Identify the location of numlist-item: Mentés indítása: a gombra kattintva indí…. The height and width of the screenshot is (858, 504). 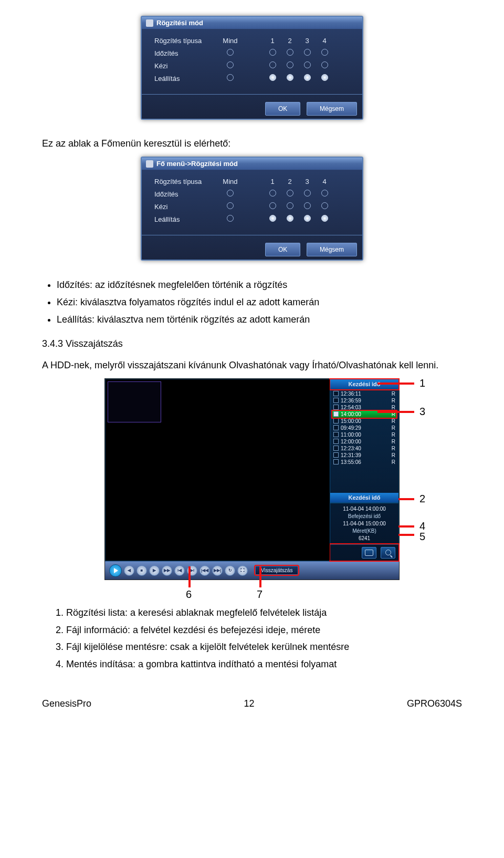
(264, 664).